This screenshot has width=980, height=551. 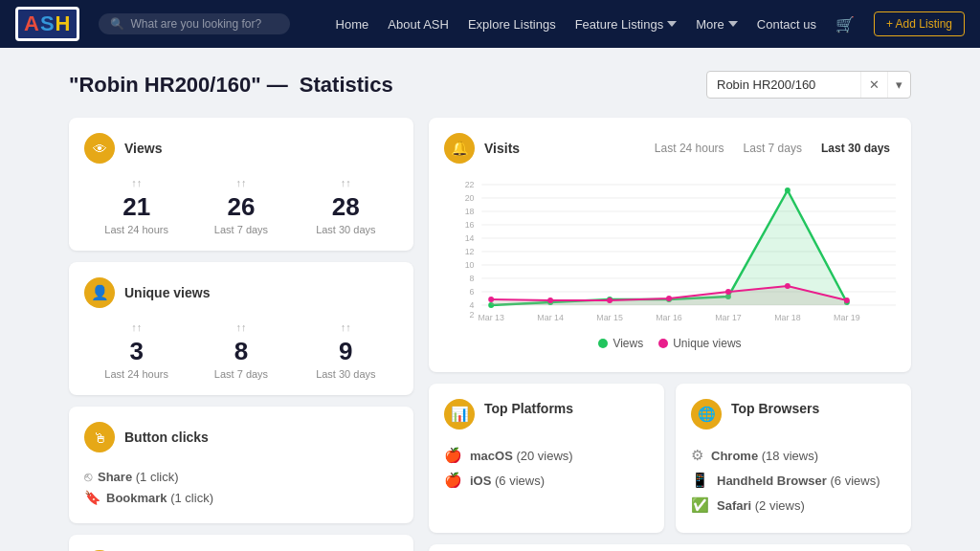 I want to click on time-filters: Last 24 hours Last 7 days Last 30 days, so click(x=772, y=148).